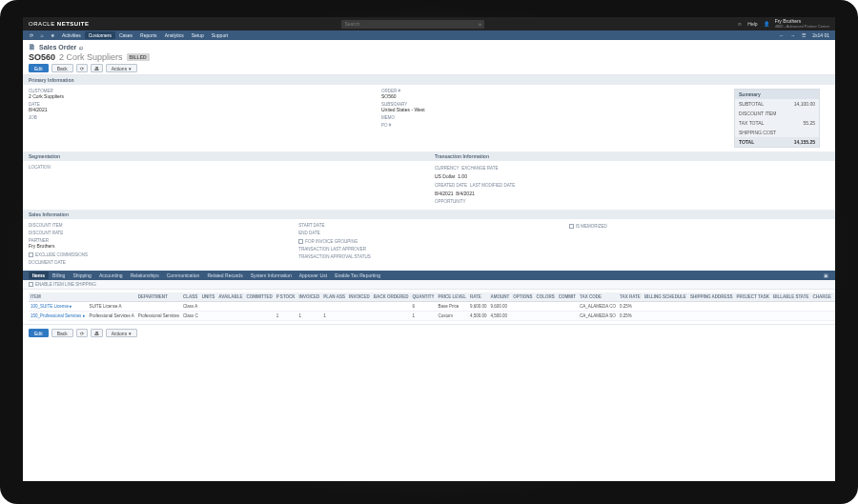  I want to click on nav-support: Support, so click(220, 35).